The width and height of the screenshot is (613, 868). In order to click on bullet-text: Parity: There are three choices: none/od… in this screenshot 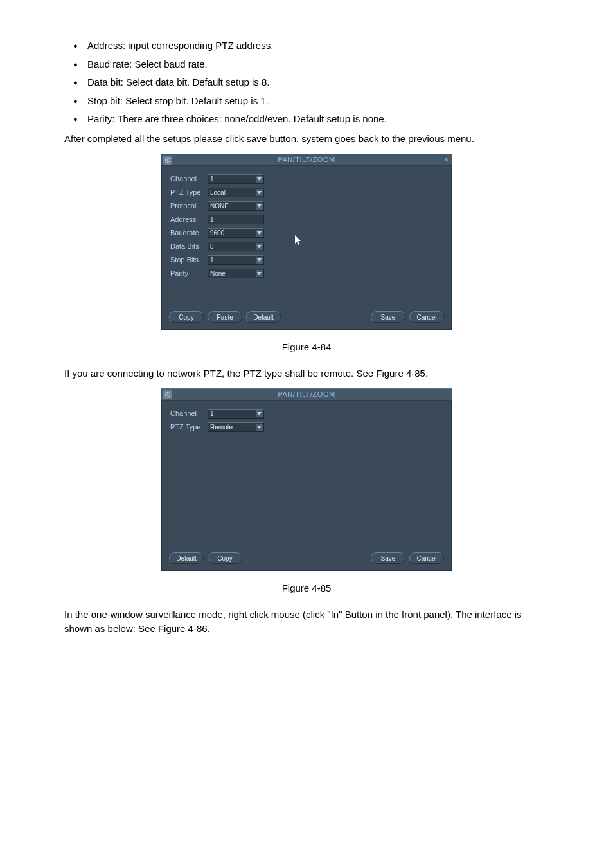, I will do `click(237, 118)`.